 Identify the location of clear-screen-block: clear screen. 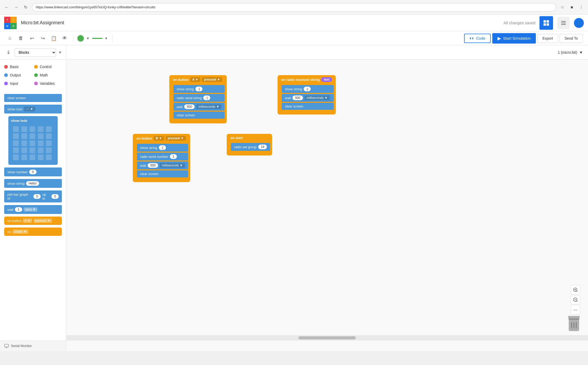
(33, 98).